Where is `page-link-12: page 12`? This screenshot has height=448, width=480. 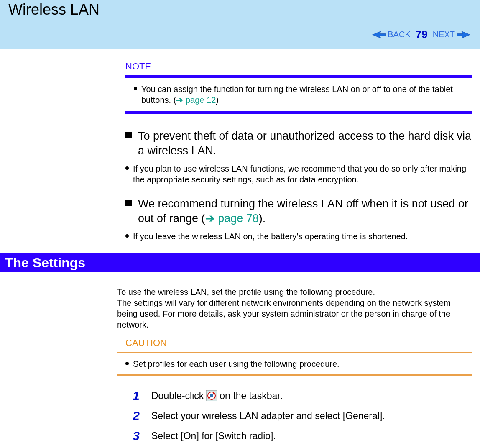
page-link-12: page 12 is located at coordinates (201, 100).